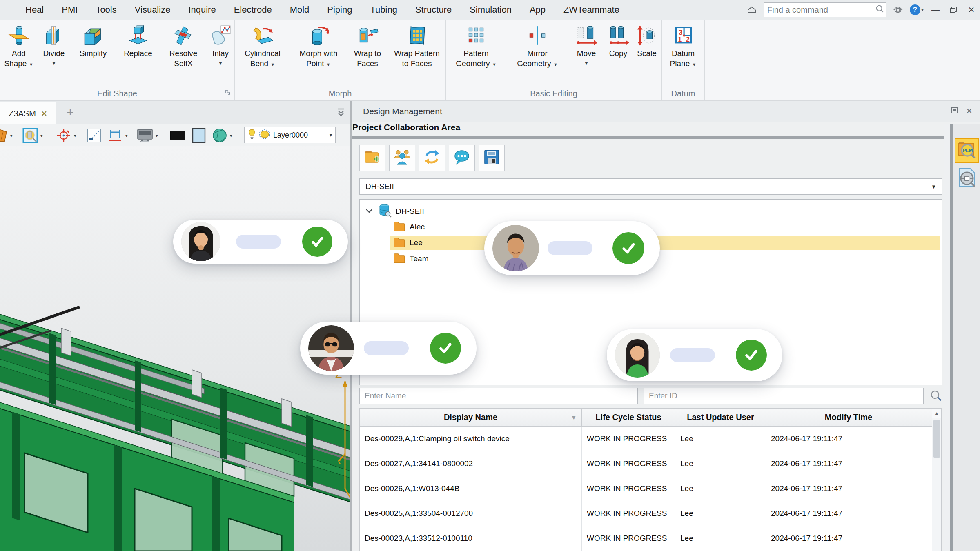 This screenshot has width=980, height=551. I want to click on menu-item-pmi: PMI, so click(69, 10).